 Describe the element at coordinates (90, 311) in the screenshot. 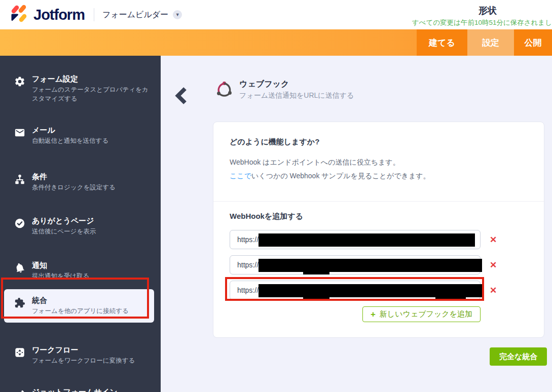

I see `sidebar-item-subtitle: フォームを他のアプリに接続する` at that location.